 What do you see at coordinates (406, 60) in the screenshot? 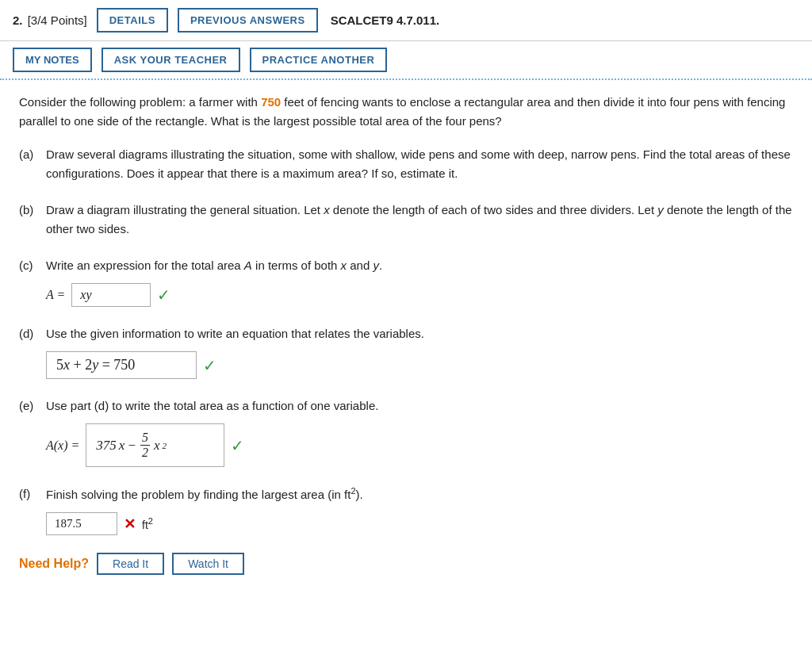
I see `second-bar: MY NOTES ASK YOUR TEACHER PRACTICE ANOTH…` at bounding box center [406, 60].